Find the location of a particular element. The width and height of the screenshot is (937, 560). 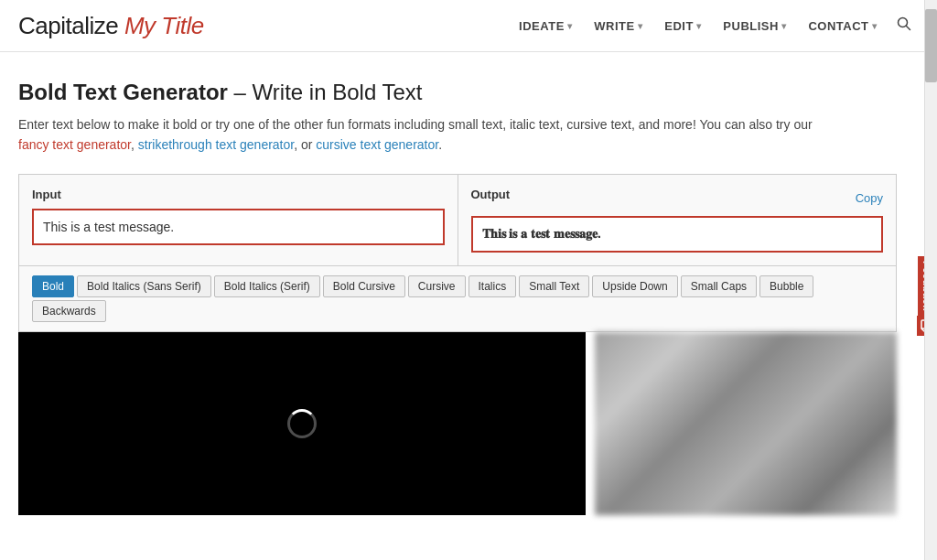

format-btn-bold-cursive: Bold Cursive is located at coordinates (364, 286).